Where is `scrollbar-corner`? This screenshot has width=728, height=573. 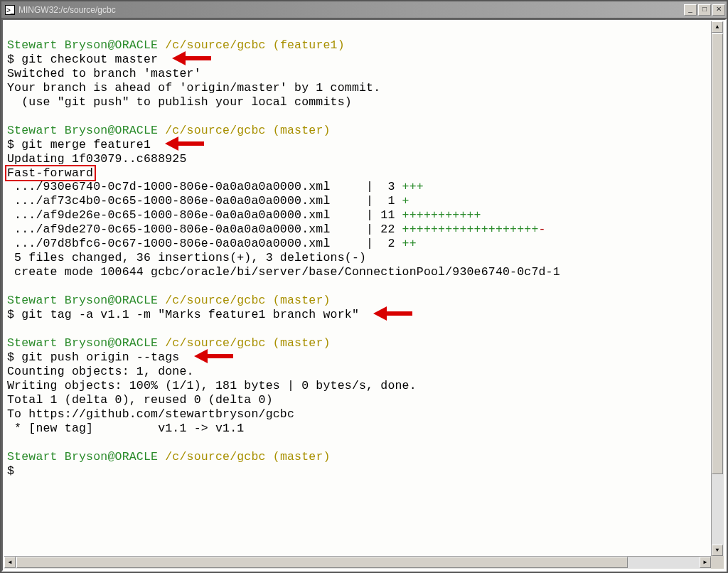 scrollbar-corner is located at coordinates (717, 562).